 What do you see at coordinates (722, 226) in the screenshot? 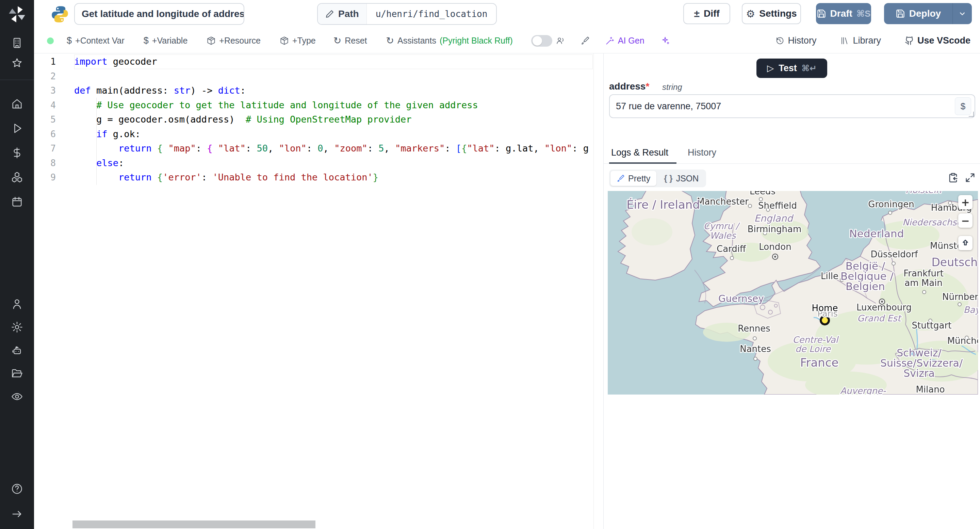
I see `map-label: Cymru /` at bounding box center [722, 226].